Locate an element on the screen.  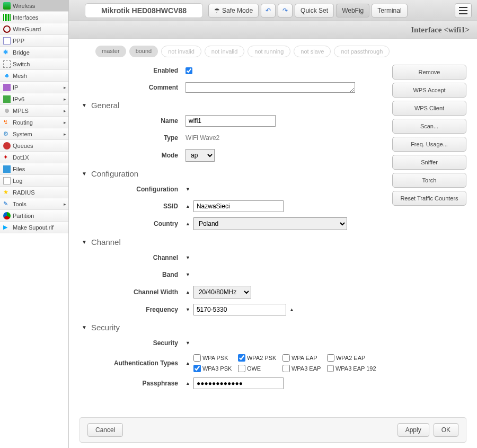
reset-counters-button: Reset Traffic Counters is located at coordinates (429, 198).